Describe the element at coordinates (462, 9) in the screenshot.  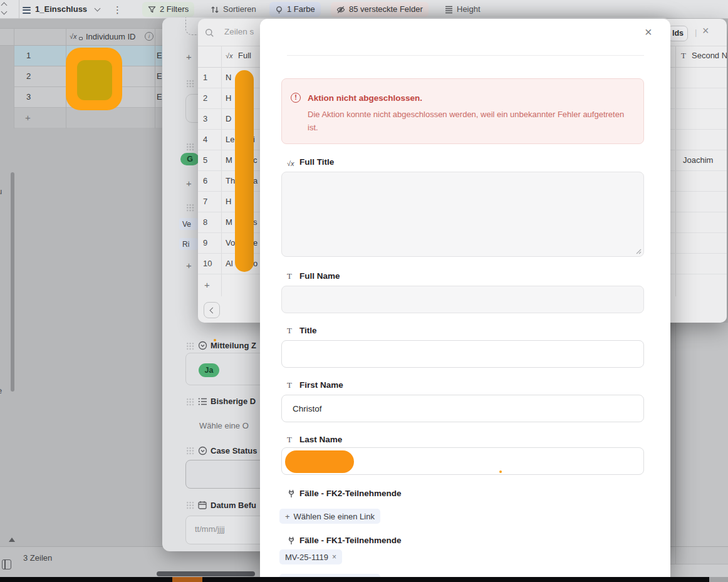
I see `row-height-button: Height` at that location.